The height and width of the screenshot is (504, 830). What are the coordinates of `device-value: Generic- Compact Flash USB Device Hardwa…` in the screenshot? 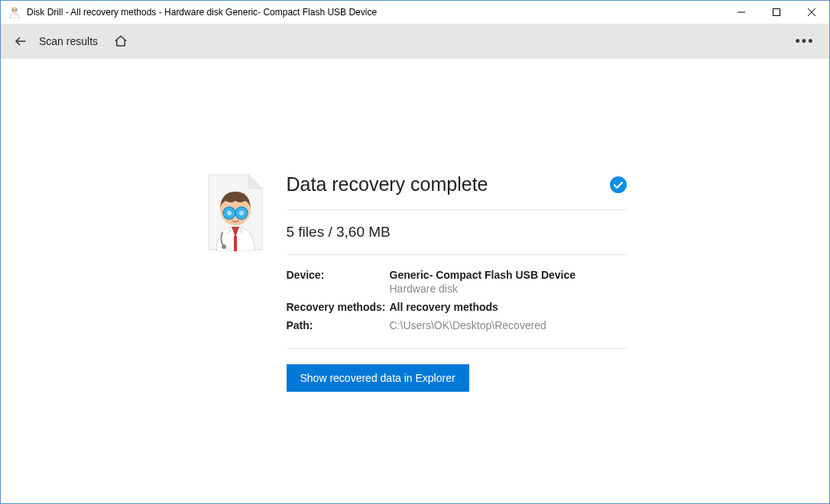 It's located at (508, 282).